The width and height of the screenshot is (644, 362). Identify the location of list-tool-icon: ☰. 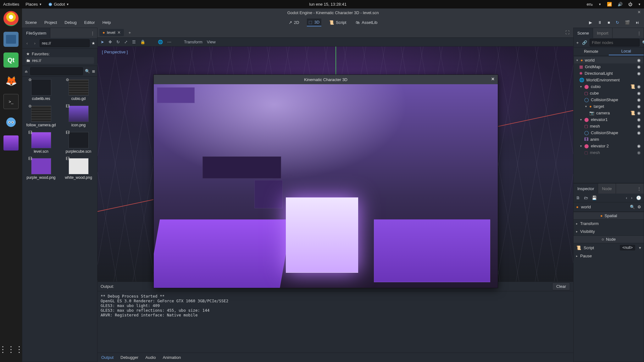
(134, 42).